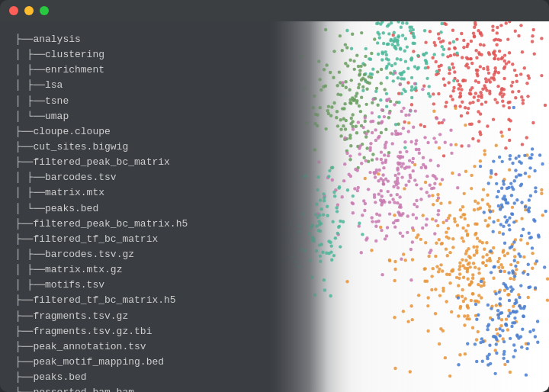 The height and width of the screenshot is (392, 549). What do you see at coordinates (56, 117) in the screenshot?
I see `tree-filename: umap` at bounding box center [56, 117].